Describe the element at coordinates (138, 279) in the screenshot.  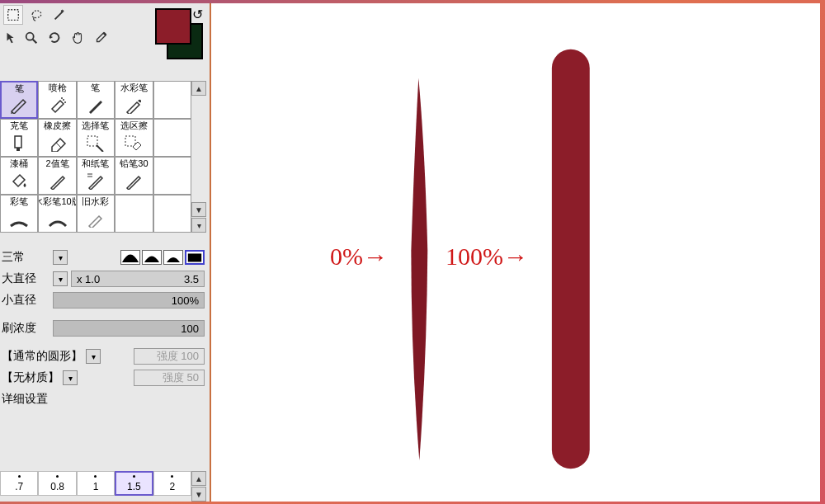
I see `max-size-slider: x 1.0 3.5` at that location.